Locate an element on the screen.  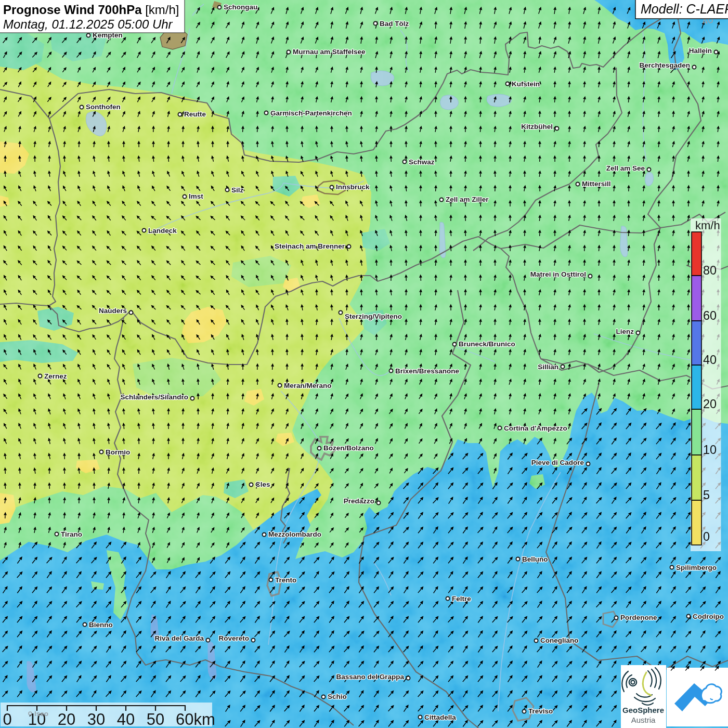
svg-text: Matrei in Osttirol is located at coordinates (558, 275).